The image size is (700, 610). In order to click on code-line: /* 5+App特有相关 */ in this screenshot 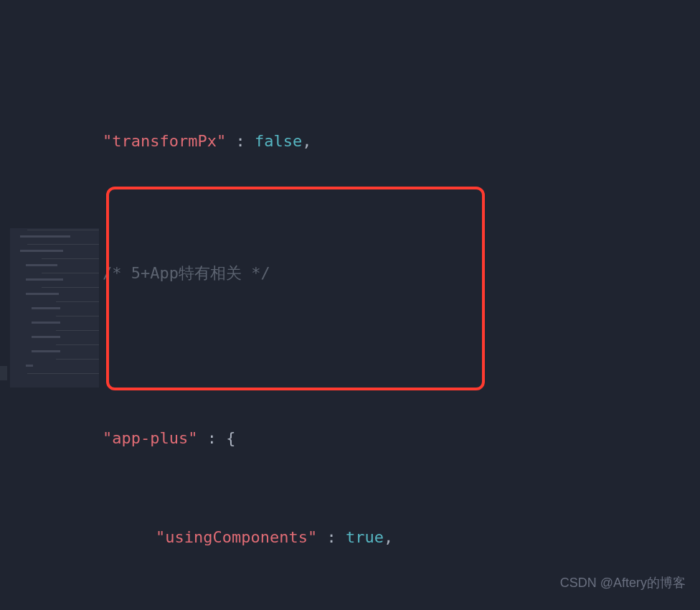, I will do `click(350, 240)`.